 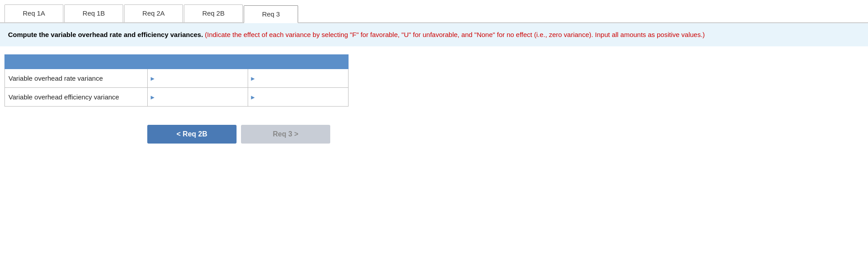 I want to click on nav-buttons: < Req 2B Req 3 >, so click(x=434, y=134).